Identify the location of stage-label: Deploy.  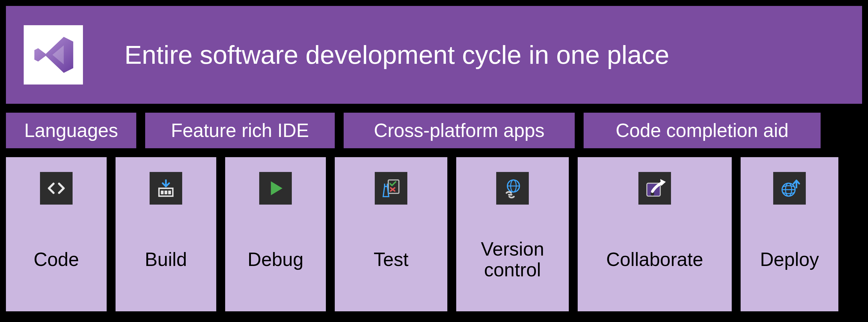
(789, 260).